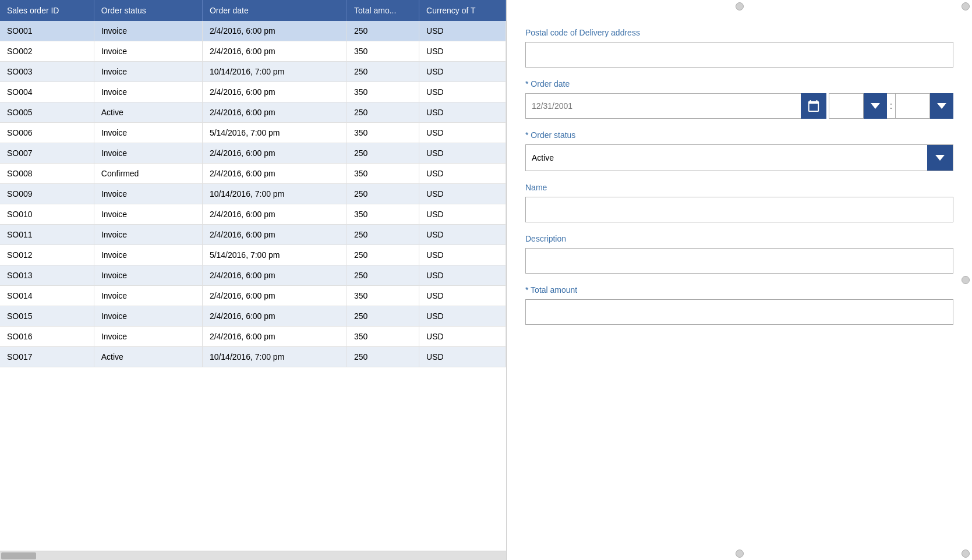  What do you see at coordinates (966, 554) in the screenshot?
I see `resize-handle-bottom-right` at bounding box center [966, 554].